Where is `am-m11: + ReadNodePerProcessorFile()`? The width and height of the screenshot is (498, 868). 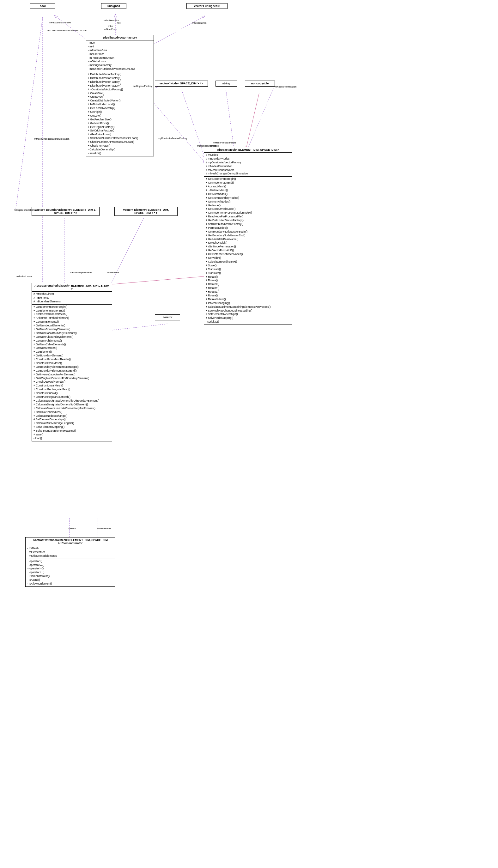
am-m11: + ReadNodePerProcessorFile() is located at coordinates (248, 217).